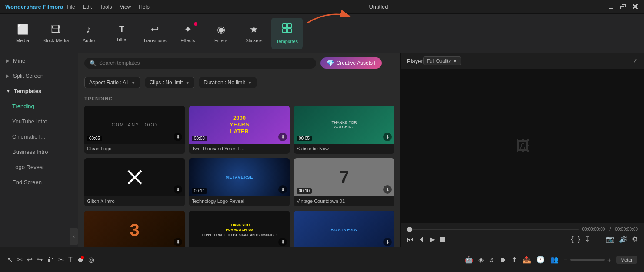  I want to click on duration-two-thousand: 00:03, so click(199, 138).